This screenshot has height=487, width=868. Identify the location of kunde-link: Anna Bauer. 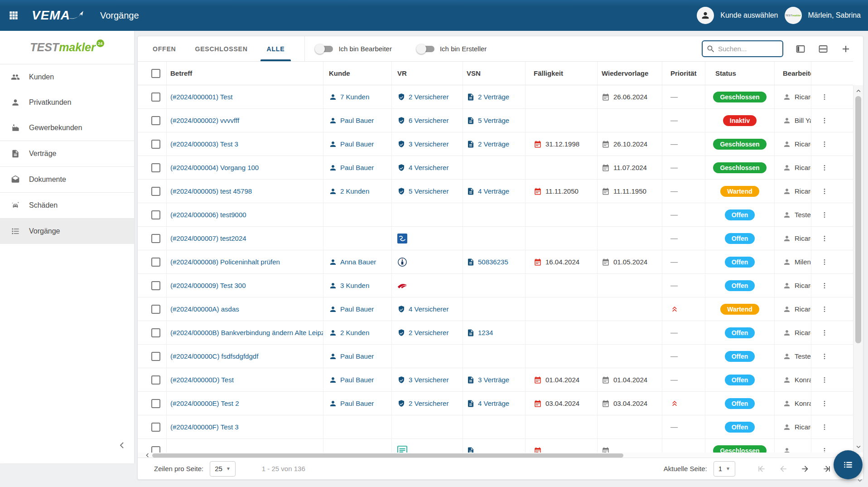
(358, 262).